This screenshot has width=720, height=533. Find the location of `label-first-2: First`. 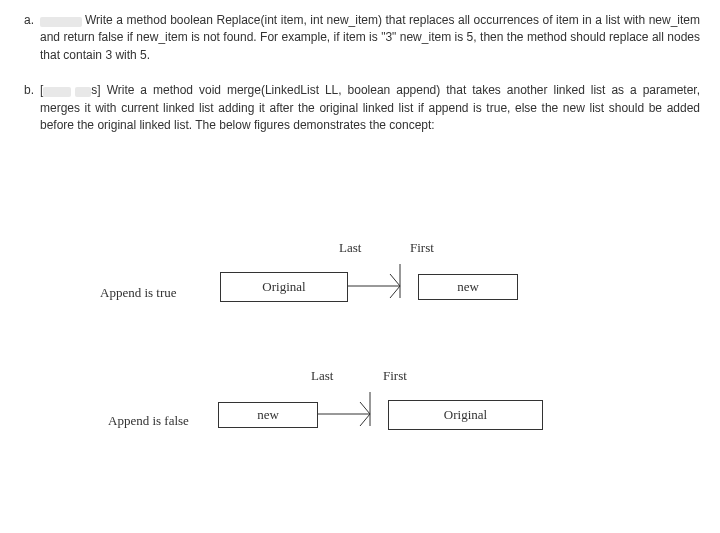

label-first-2: First is located at coordinates (395, 376).